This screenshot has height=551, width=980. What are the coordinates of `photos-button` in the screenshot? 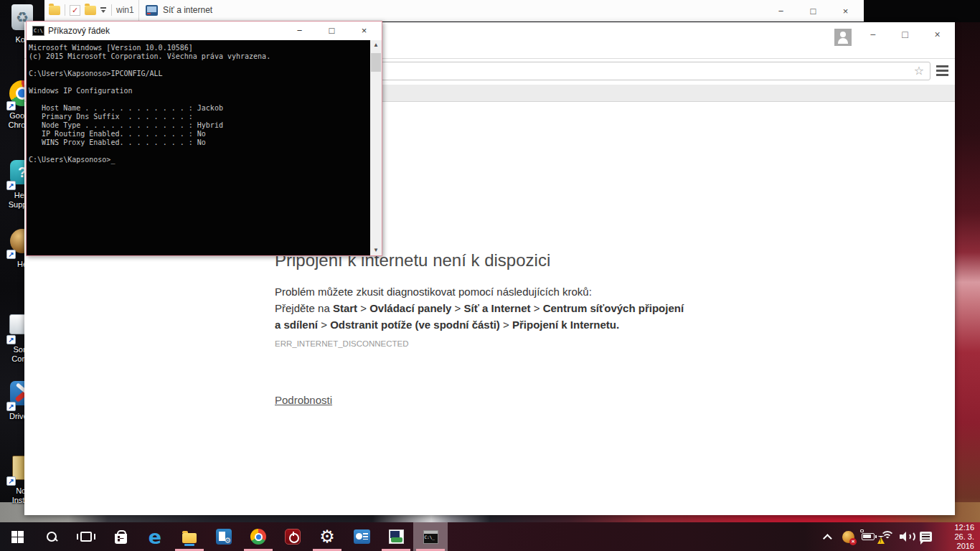 It's located at (396, 537).